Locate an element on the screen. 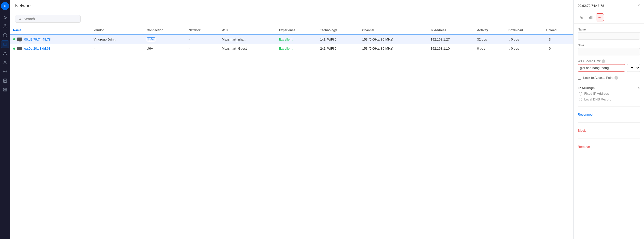 The width and height of the screenshot is (644, 239). col-experience: Experience is located at coordinates (297, 30).